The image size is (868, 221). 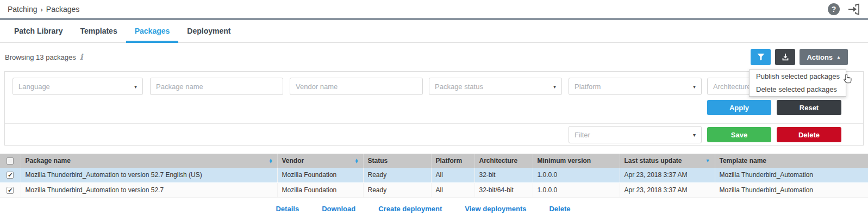 I want to click on browsing-count-text: Browsing 13 packages, so click(x=40, y=58).